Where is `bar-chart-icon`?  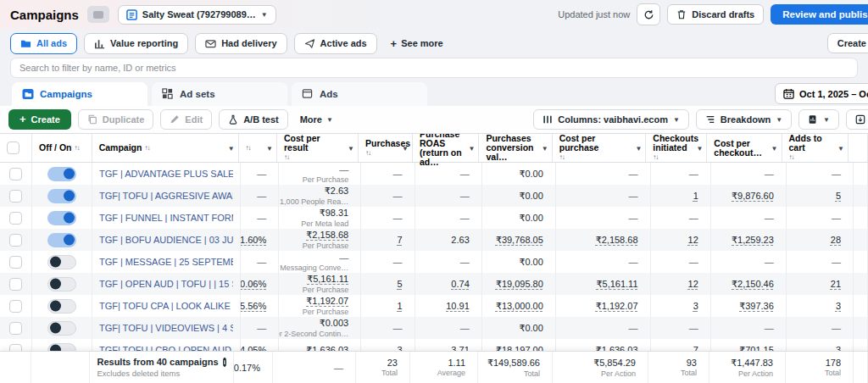
bar-chart-icon is located at coordinates (100, 44).